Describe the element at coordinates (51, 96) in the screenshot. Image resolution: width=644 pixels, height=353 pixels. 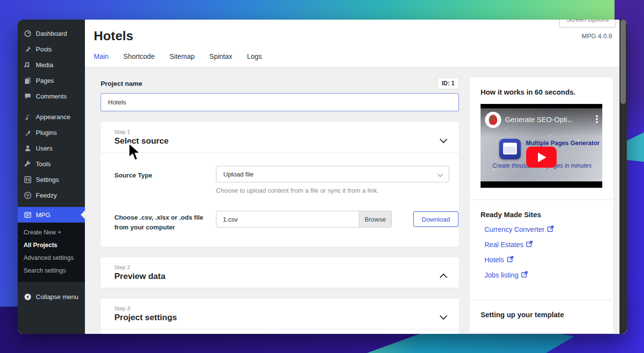
I see `sidebar-item-label: Comments` at that location.